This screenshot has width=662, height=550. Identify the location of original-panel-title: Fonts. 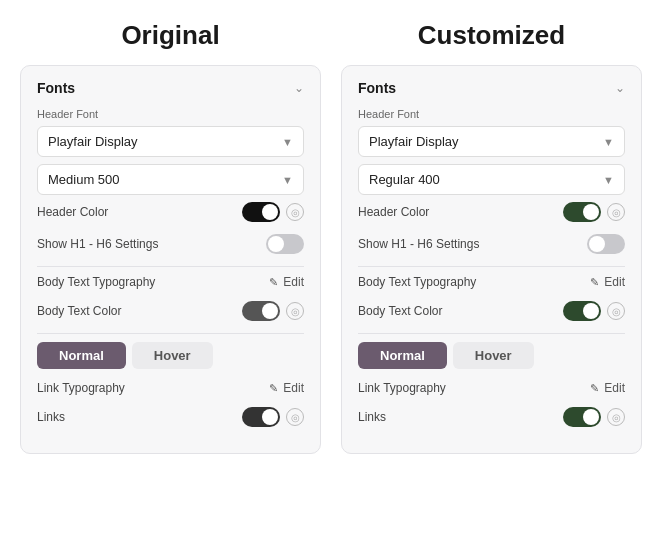
(56, 88).